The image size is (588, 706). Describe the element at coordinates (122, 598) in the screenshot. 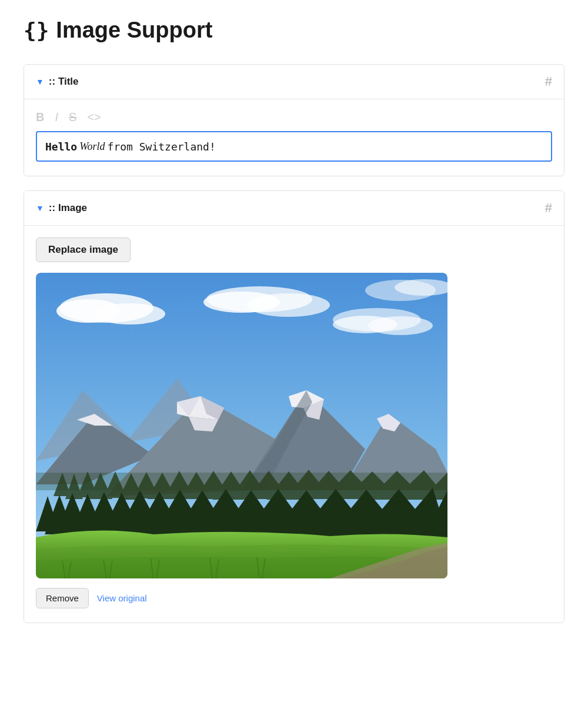

I see `view-original-link: View original` at that location.